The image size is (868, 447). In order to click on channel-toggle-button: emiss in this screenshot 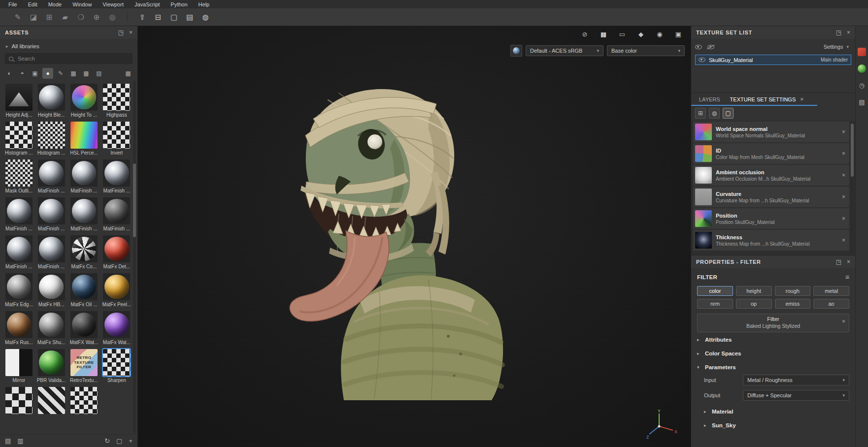, I will do `click(793, 304)`.